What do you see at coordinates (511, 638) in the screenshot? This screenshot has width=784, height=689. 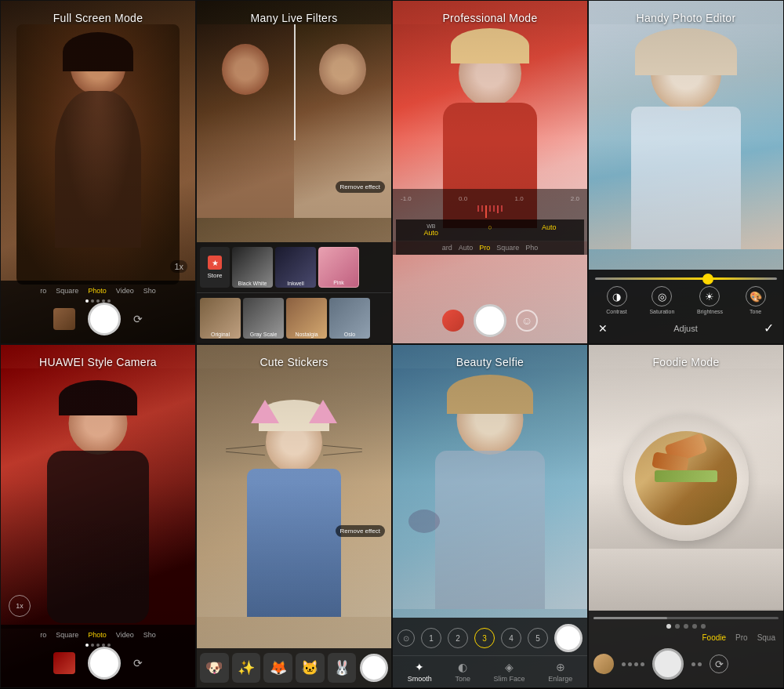 I see `level-4: 4` at bounding box center [511, 638].